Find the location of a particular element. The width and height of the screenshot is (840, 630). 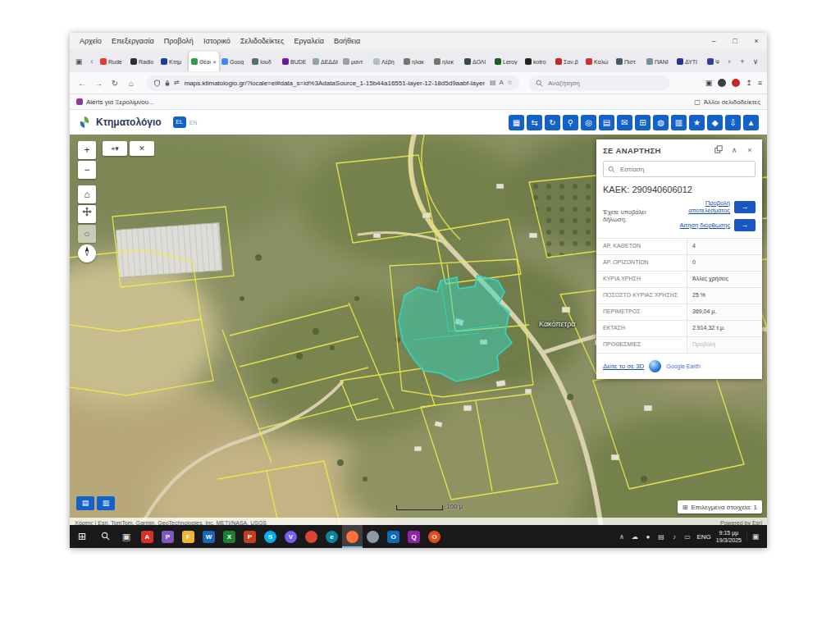

browser-tab: Leroy × is located at coordinates (507, 62).